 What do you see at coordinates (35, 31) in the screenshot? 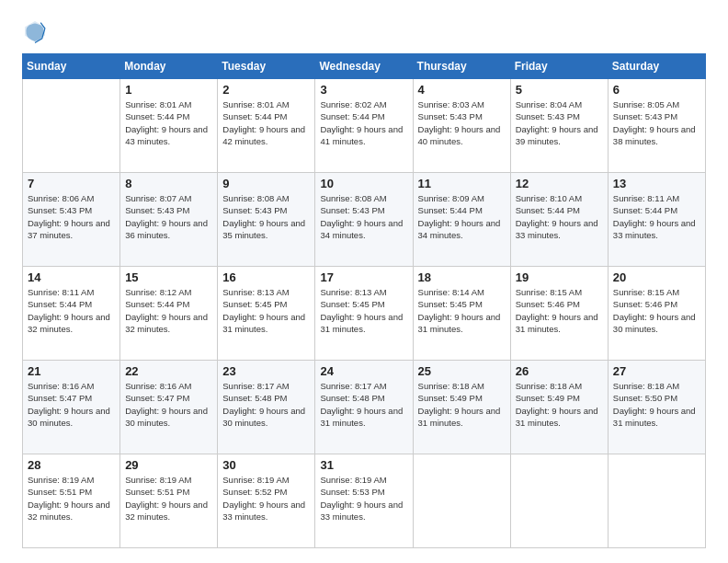
I see `logo-icon` at bounding box center [35, 31].